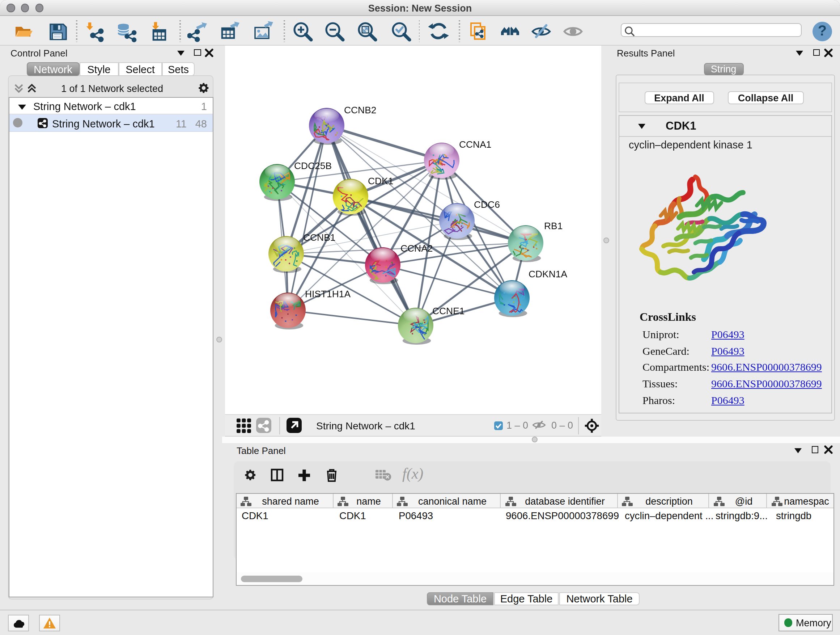 The width and height of the screenshot is (840, 635). Describe the element at coordinates (381, 181) in the screenshot. I see `svg-text: CDK1` at that location.